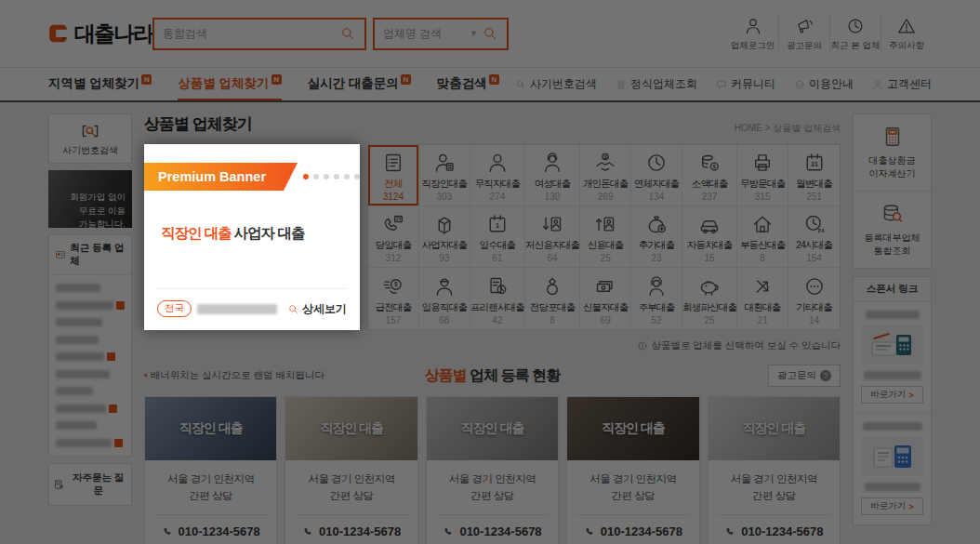 The width and height of the screenshot is (980, 544). I want to click on nav-item-1: 상품별 업체찾기N, so click(229, 84).